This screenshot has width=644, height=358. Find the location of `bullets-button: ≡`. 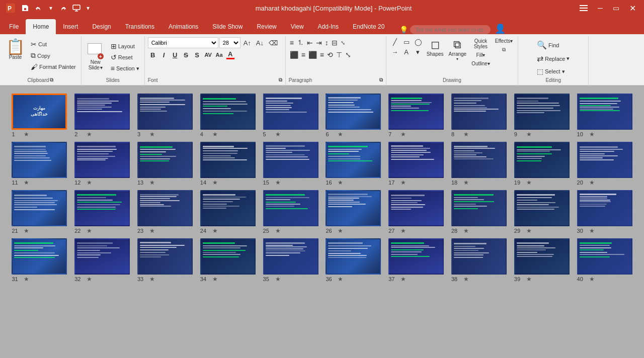

bullets-button: ≡ is located at coordinates (292, 43).